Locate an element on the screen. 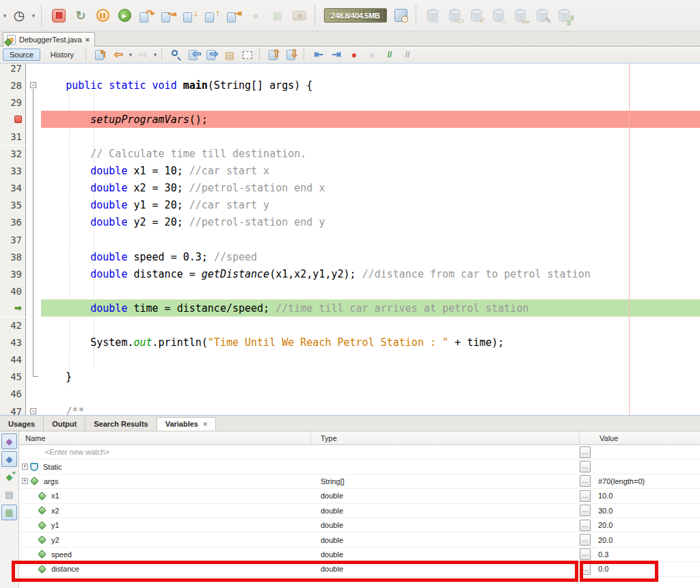  column-header-type: Type is located at coordinates (446, 438).